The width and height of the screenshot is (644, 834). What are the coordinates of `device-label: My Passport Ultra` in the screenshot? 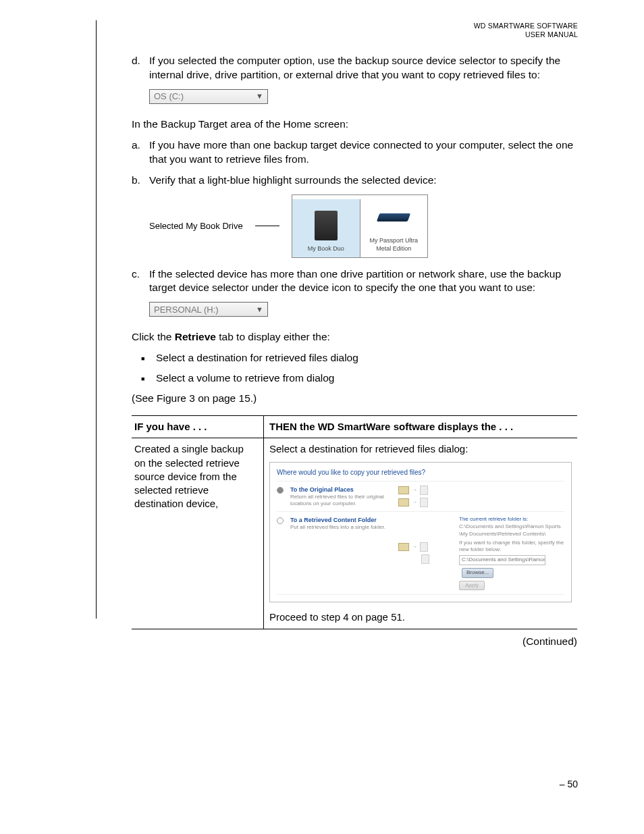 It's located at (394, 240).